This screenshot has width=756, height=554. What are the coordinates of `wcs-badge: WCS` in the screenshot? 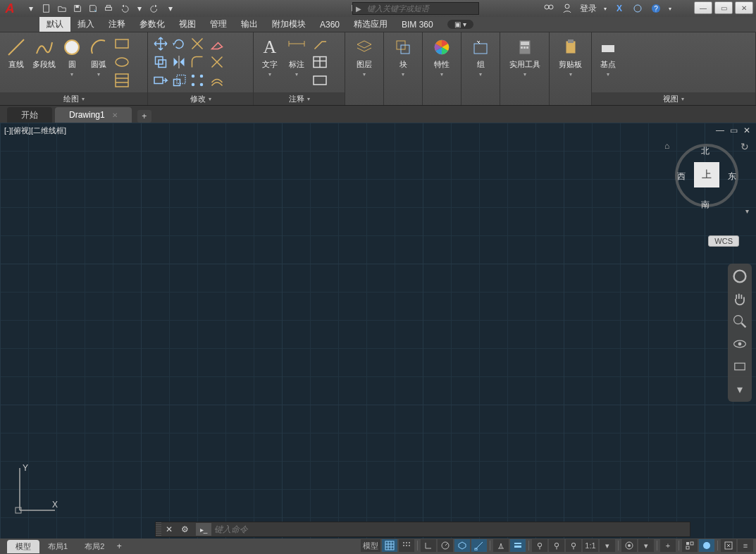 It's located at (724, 241).